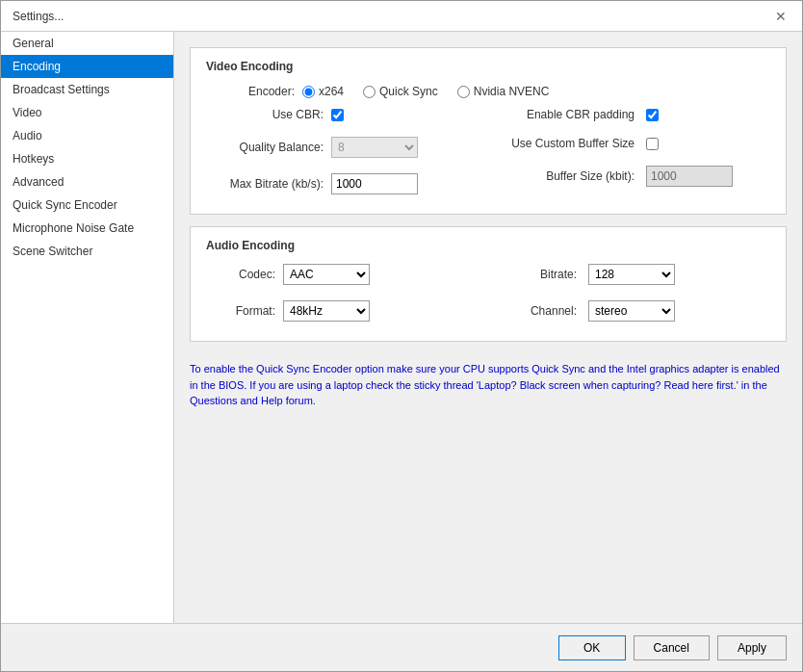 The height and width of the screenshot is (672, 803). What do you see at coordinates (653, 144) in the screenshot?
I see `custom-buffer-checkbox` at bounding box center [653, 144].